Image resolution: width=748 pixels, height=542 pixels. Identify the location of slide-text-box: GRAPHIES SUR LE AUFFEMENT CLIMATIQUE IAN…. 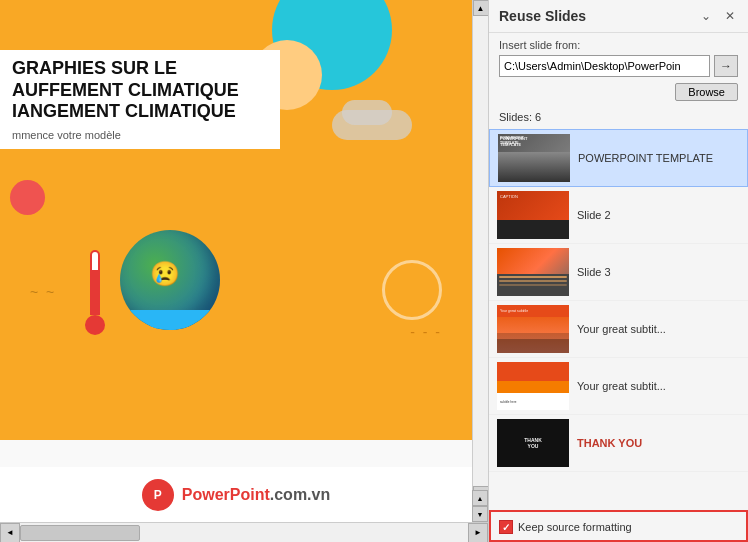
(140, 100).